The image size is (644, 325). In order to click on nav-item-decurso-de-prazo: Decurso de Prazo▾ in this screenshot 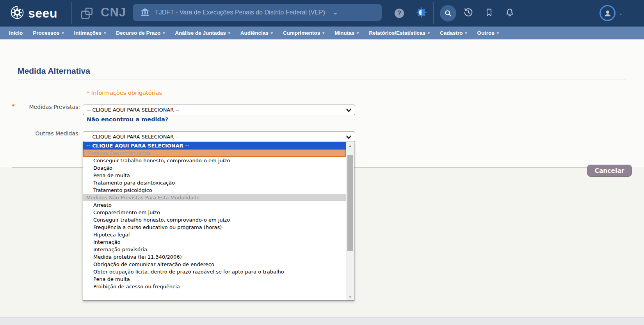, I will do `click(141, 33)`.